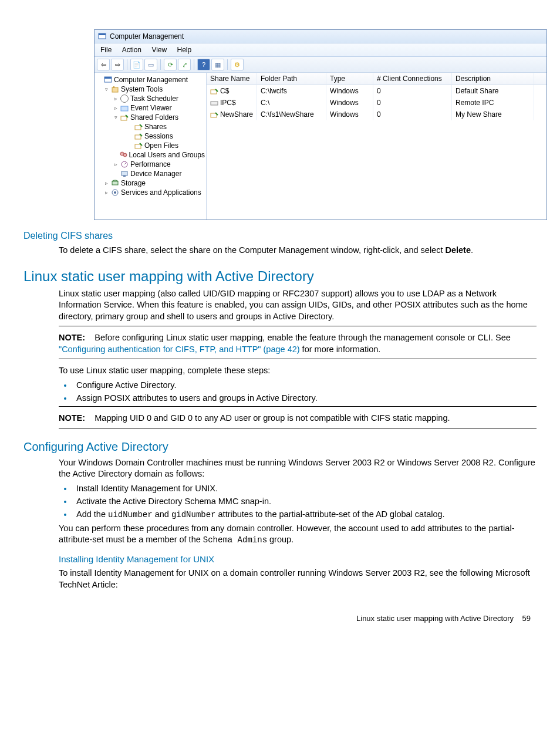  What do you see at coordinates (150, 174) in the screenshot?
I see `tree-node: Device Manager` at bounding box center [150, 174].